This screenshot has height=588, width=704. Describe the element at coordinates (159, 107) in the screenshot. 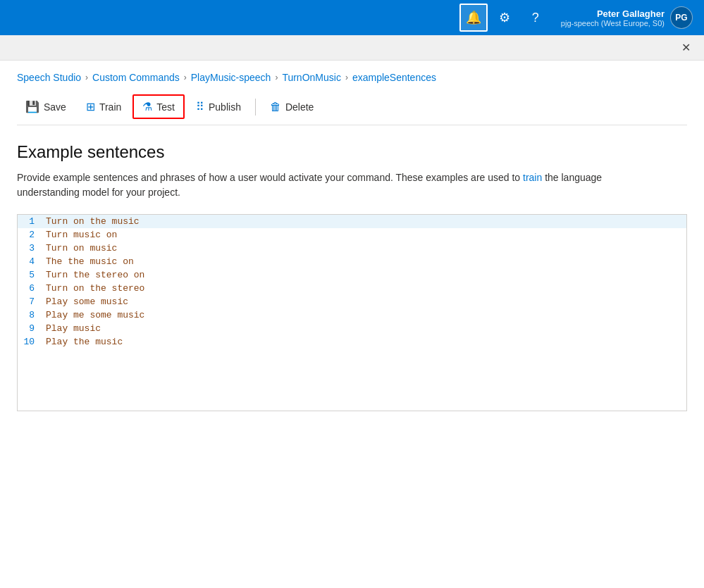

I see `test-button: ⚗ Test` at that location.